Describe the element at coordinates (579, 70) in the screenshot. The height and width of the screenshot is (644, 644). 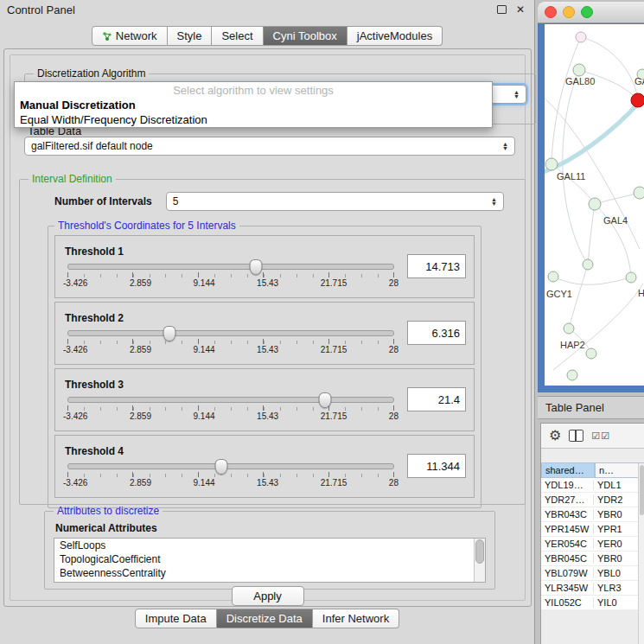
I see `network-node-gal80` at that location.